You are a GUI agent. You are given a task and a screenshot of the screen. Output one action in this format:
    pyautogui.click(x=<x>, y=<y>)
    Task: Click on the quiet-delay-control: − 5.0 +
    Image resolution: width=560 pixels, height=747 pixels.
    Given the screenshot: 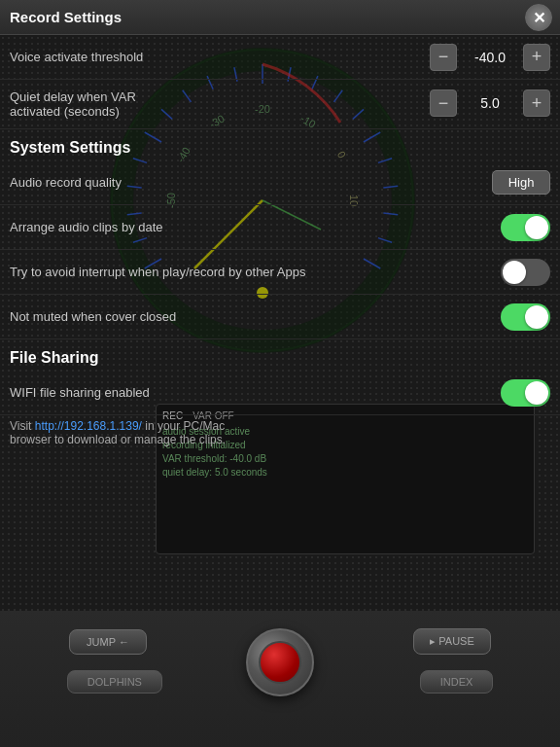 What is the action you would take?
    pyautogui.click(x=490, y=103)
    